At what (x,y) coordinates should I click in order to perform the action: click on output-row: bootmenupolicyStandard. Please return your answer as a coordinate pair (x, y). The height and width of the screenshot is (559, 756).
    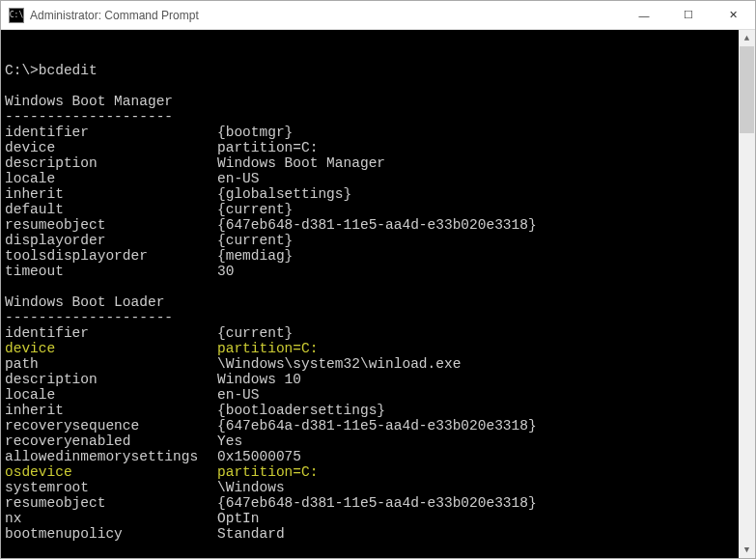
    Looking at the image, I should click on (378, 534).